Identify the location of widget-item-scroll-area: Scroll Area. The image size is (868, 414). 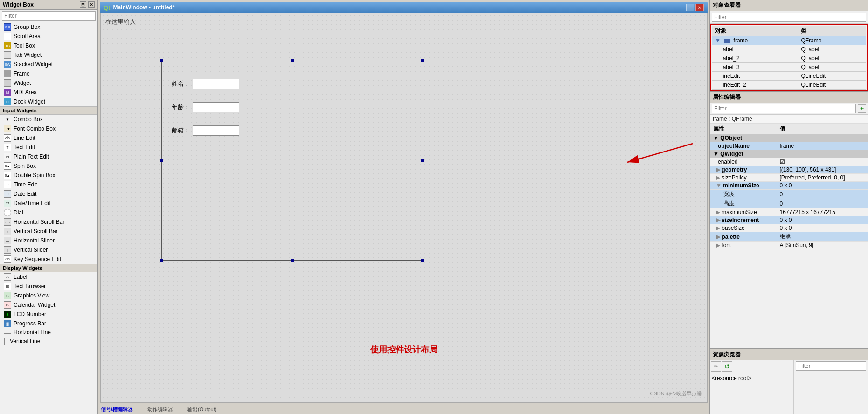
(49, 36).